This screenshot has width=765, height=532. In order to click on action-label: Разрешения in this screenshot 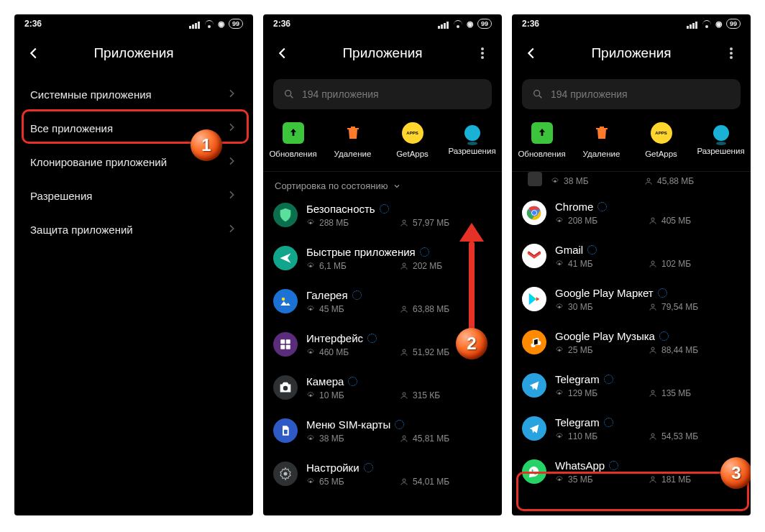, I will do `click(720, 151)`.